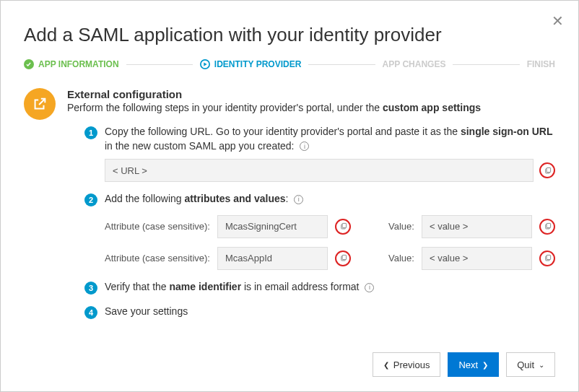 Image resolution: width=579 pixels, height=392 pixels. I want to click on previous-button: ❮ Previous, so click(407, 365).